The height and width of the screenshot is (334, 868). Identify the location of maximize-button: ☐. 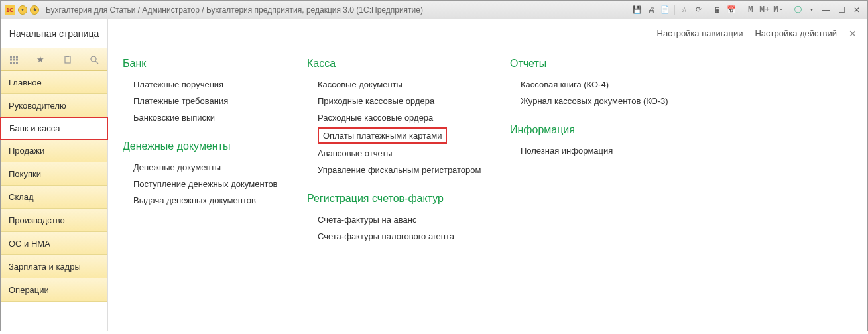
(841, 10).